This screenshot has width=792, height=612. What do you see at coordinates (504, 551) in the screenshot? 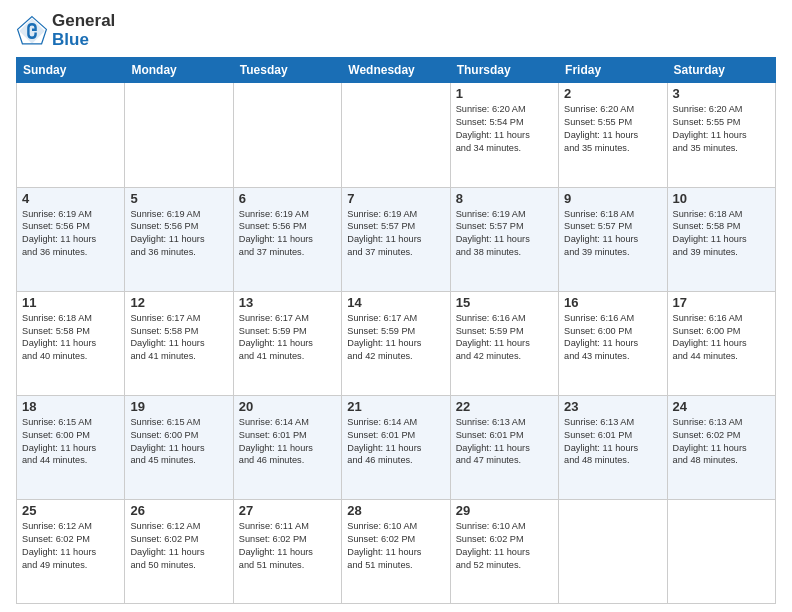
I see `calendar-cell: 29Sunrise: 6:10 AM Sunset: 6:02 PM Dayli…` at bounding box center [504, 551].